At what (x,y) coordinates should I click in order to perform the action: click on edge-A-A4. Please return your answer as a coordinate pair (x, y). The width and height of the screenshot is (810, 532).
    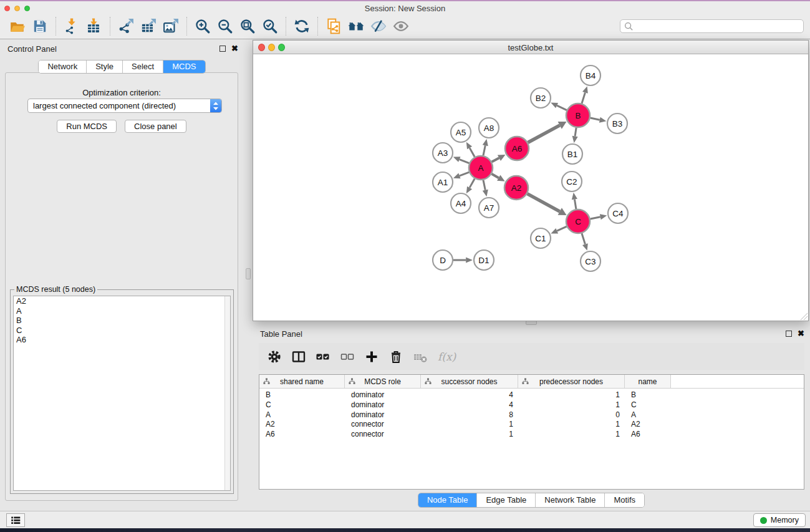
    Looking at the image, I should click on (472, 183).